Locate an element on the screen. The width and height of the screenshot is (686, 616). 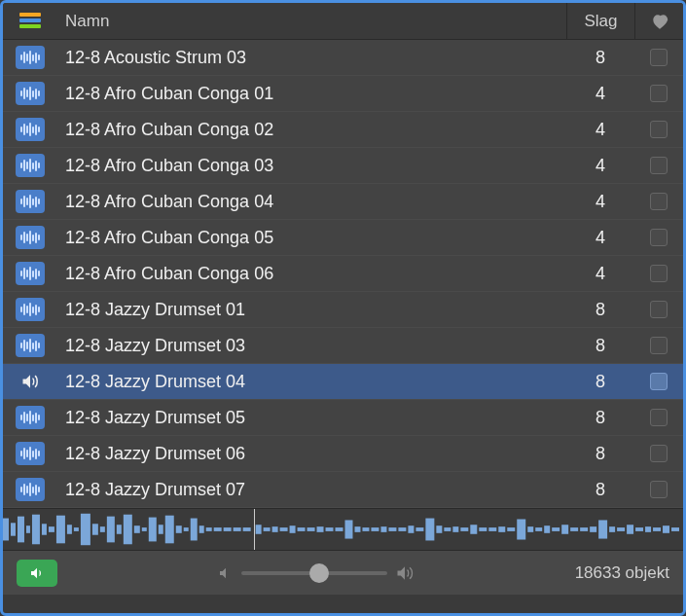
column-header-favorite is located at coordinates (659, 21).